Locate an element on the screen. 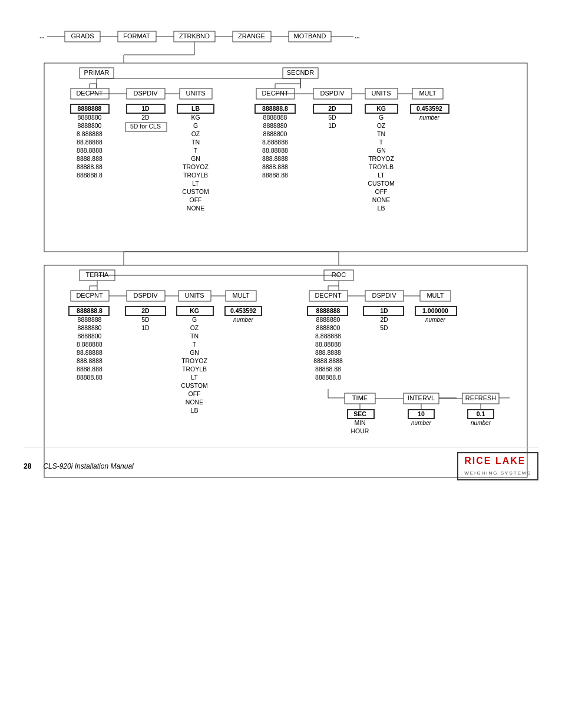  roc-dec-val7: 8888.8888 is located at coordinates (328, 361).